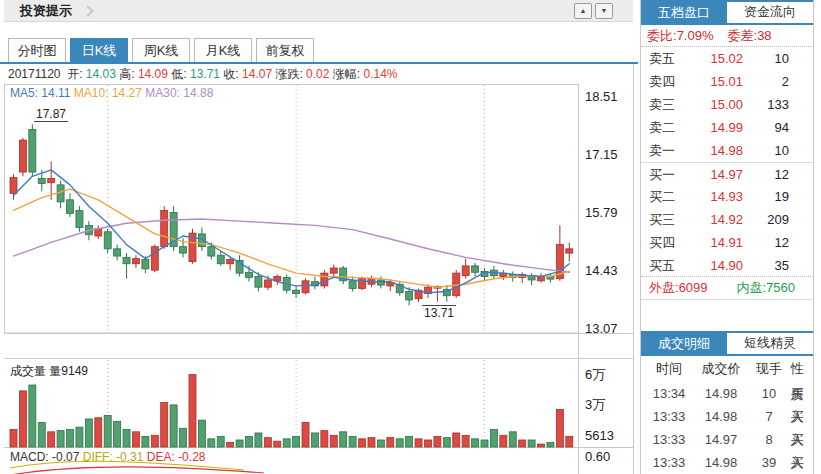 The height and width of the screenshot is (474, 821). Describe the element at coordinates (108, 457) in the screenshot. I see `macd-readout: MACD: -0.07 DIFF: -0.31 DEA: -0.28` at that location.